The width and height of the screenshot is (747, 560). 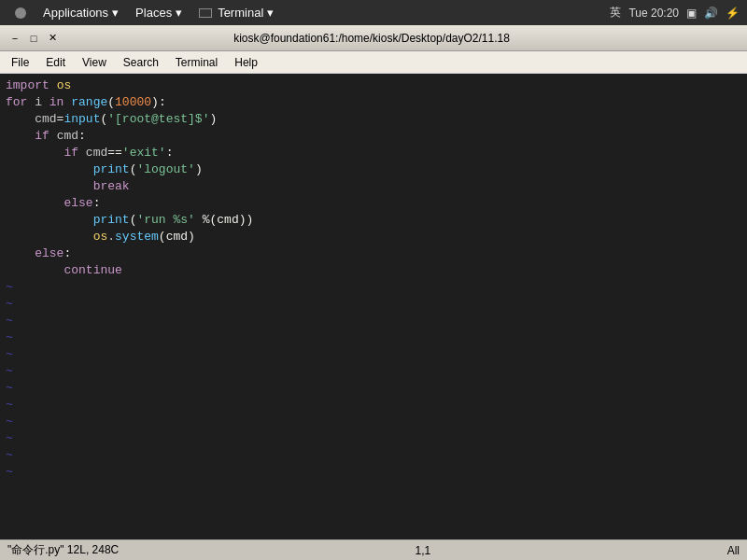 I want to click on tilde-line-6: ~, so click(x=374, y=371).